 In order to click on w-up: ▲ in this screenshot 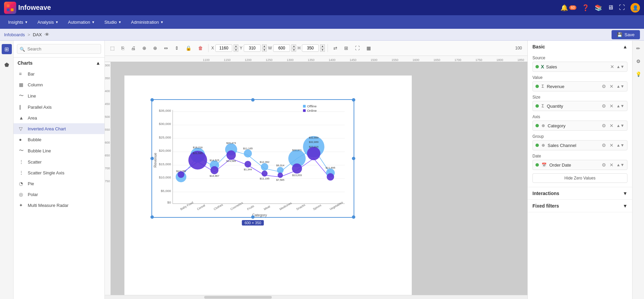, I will do `click(294, 46)`.